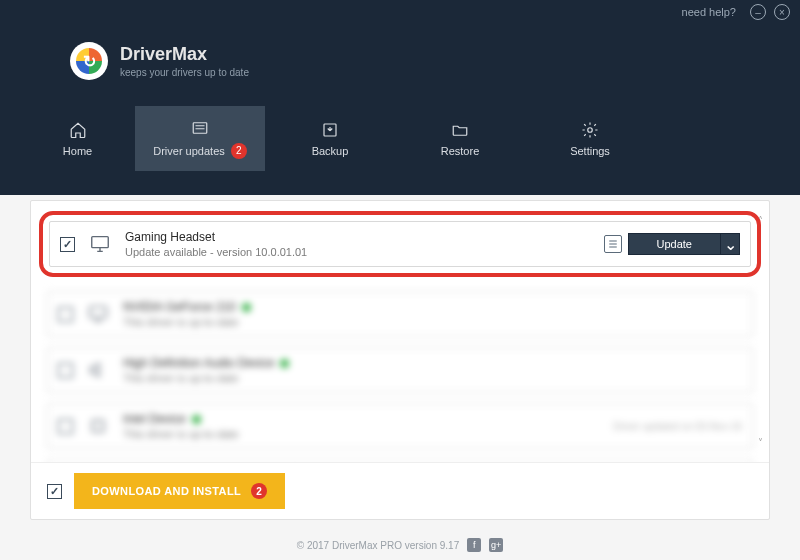  Describe the element at coordinates (239, 151) in the screenshot. I see `updates-badge: 2` at that location.